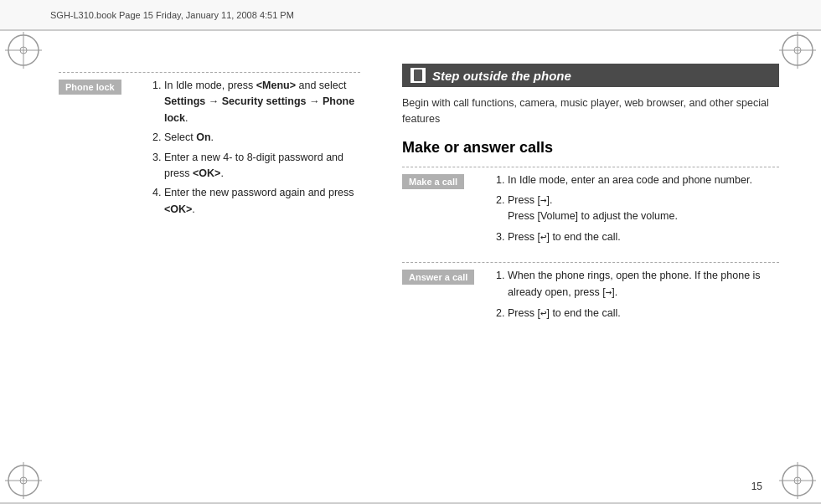 The width and height of the screenshot is (821, 504). What do you see at coordinates (256, 149) in the screenshot?
I see `phone-lock-content: In Idle mode, press <Menu> and select Se…` at bounding box center [256, 149].